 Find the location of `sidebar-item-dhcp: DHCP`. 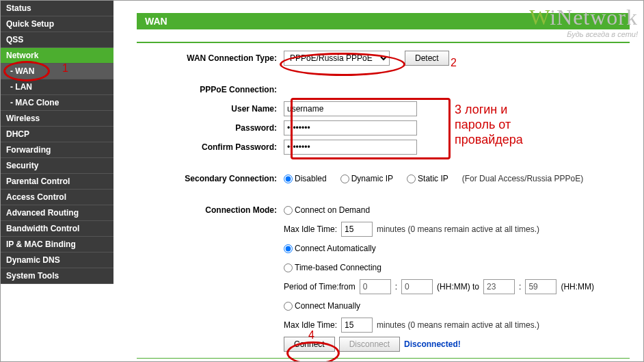

sidebar-item-dhcp: DHCP is located at coordinates (57, 134).